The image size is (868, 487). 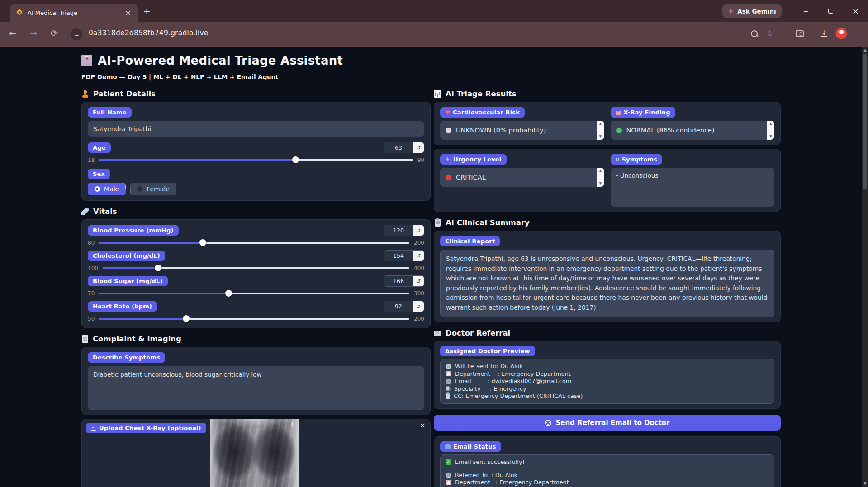 I want to click on patient-details-panel: Full Name Satyendra Tripathi Age 63 ↺ 18…, so click(x=256, y=151).